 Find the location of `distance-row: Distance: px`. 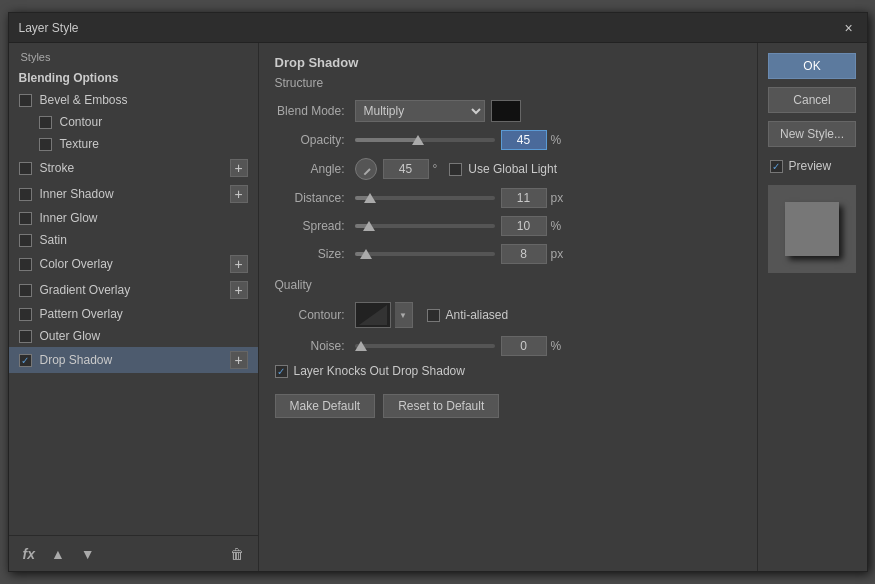

distance-row: Distance: px is located at coordinates (508, 198).